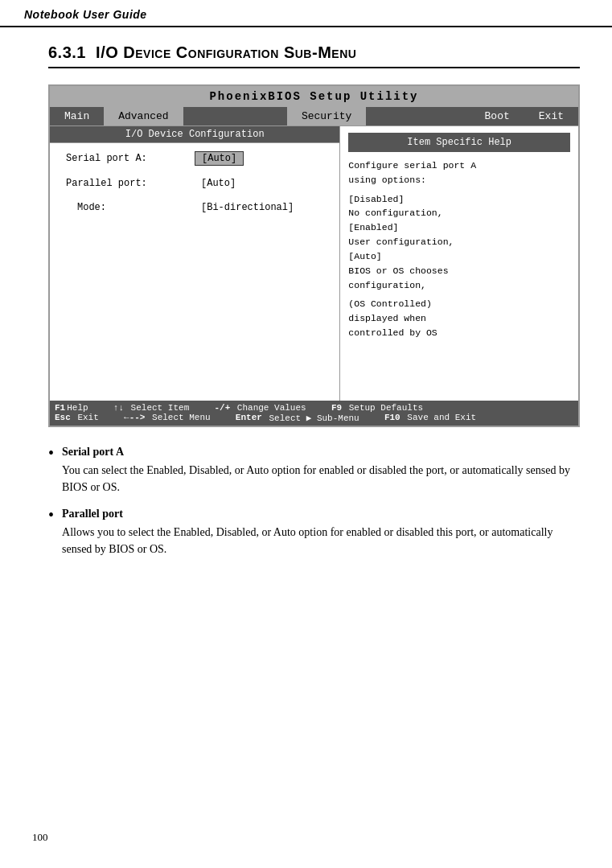 This screenshot has height=868, width=612. I want to click on menu-item-main: Main, so click(77, 116).